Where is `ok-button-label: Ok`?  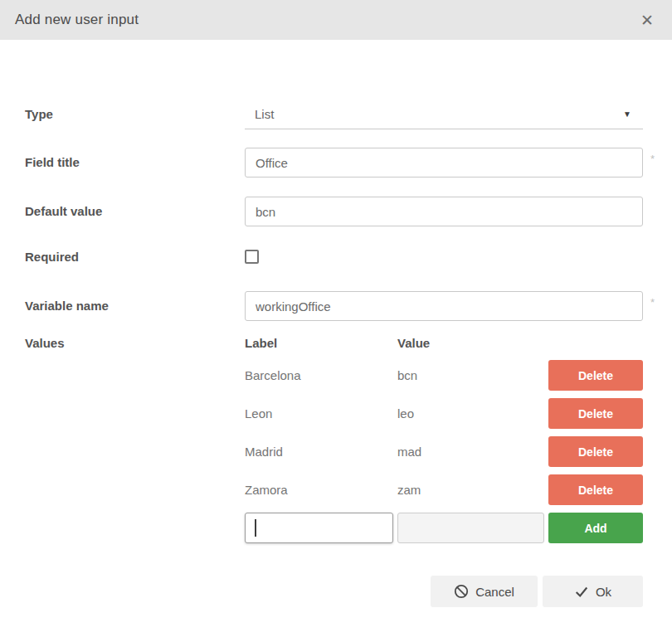
ok-button-label: Ok is located at coordinates (604, 592).